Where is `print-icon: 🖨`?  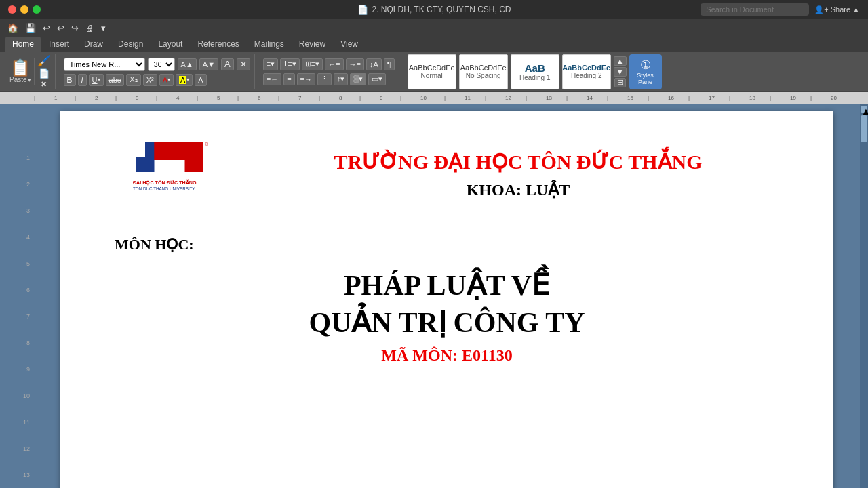
print-icon: 🖨 is located at coordinates (90, 28).